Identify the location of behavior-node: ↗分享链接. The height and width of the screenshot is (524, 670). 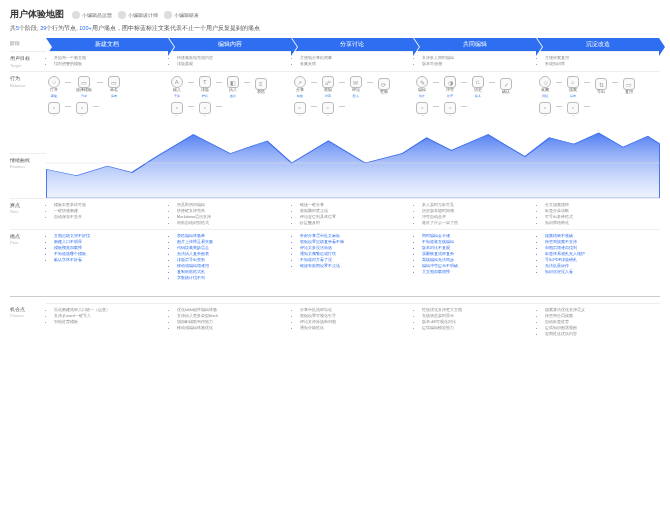
(300, 87).